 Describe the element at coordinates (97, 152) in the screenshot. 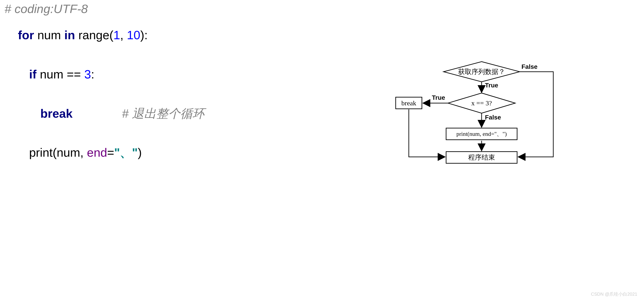

I see `param-end: end` at that location.